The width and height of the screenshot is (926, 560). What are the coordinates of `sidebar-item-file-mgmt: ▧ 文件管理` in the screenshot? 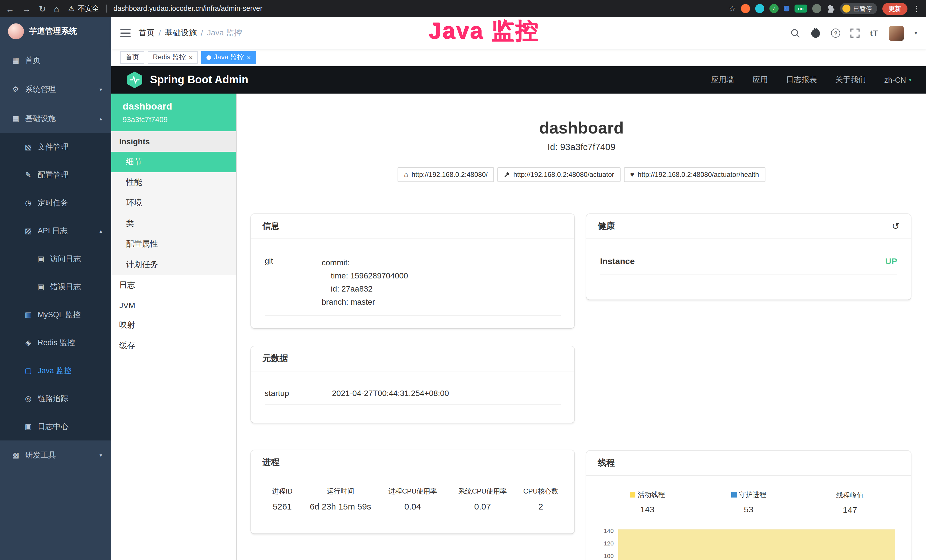 It's located at (56, 147).